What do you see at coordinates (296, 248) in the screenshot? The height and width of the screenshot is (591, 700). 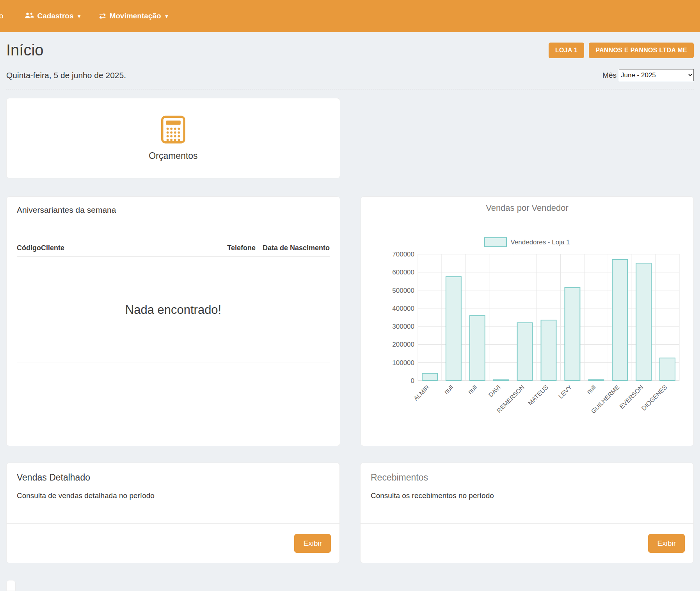 I see `column-header-nascimento: Data de Nascimento` at bounding box center [296, 248].